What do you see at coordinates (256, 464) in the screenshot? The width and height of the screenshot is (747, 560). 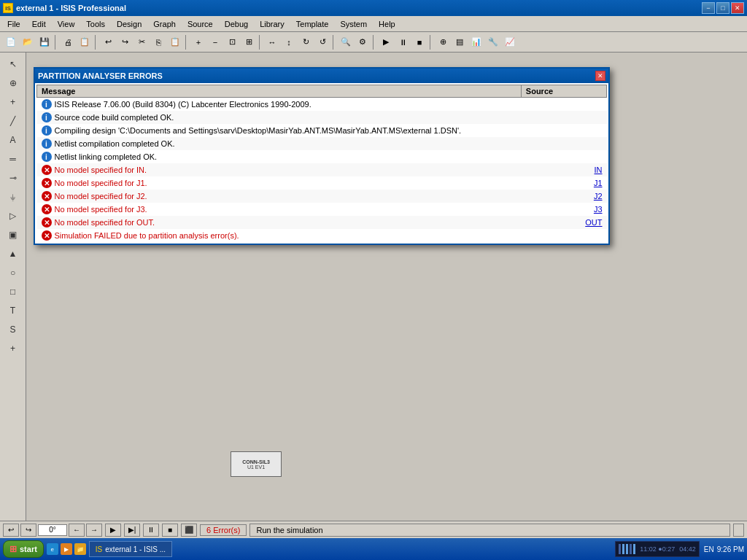 I see `conn-sil3-body: CONN-SIL3 U1 EV1` at bounding box center [256, 464].